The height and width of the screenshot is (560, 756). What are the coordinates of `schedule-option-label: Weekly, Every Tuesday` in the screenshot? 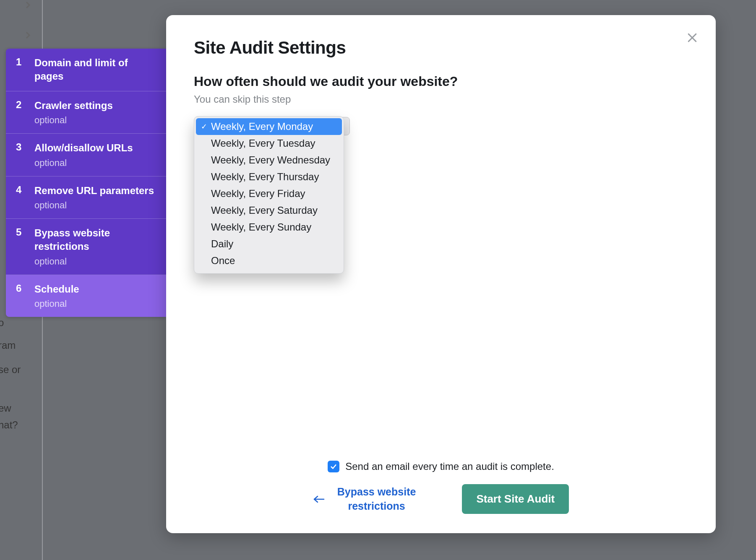 It's located at (263, 143).